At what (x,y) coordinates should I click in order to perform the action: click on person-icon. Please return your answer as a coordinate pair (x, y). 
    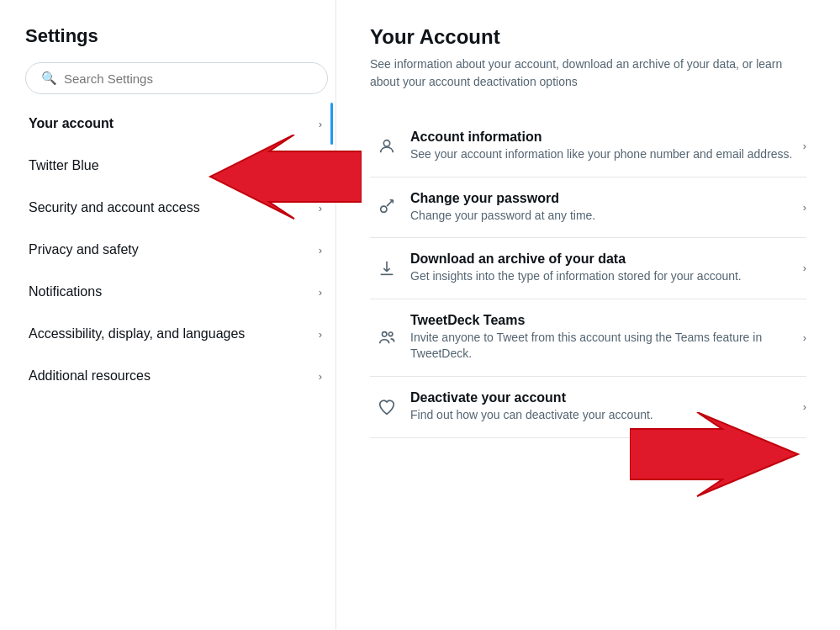
    Looking at the image, I should click on (387, 146).